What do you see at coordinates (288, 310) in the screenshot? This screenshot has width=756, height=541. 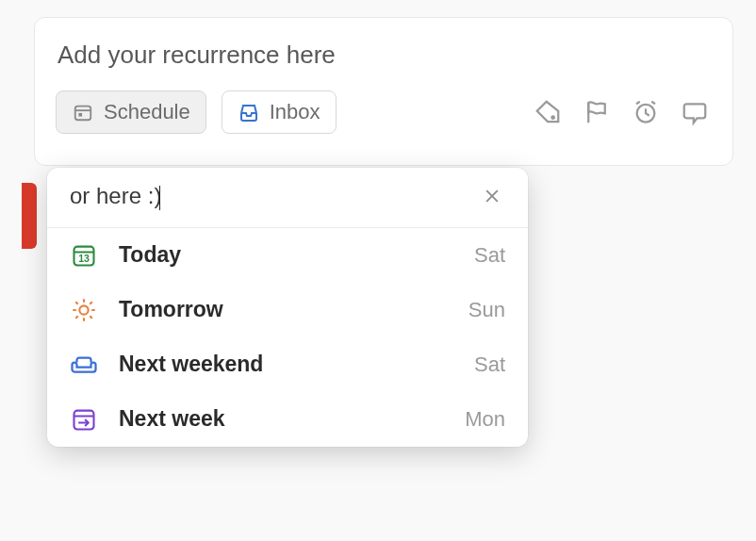 I see `option-tomorrow: Tomorrow Sun` at bounding box center [288, 310].